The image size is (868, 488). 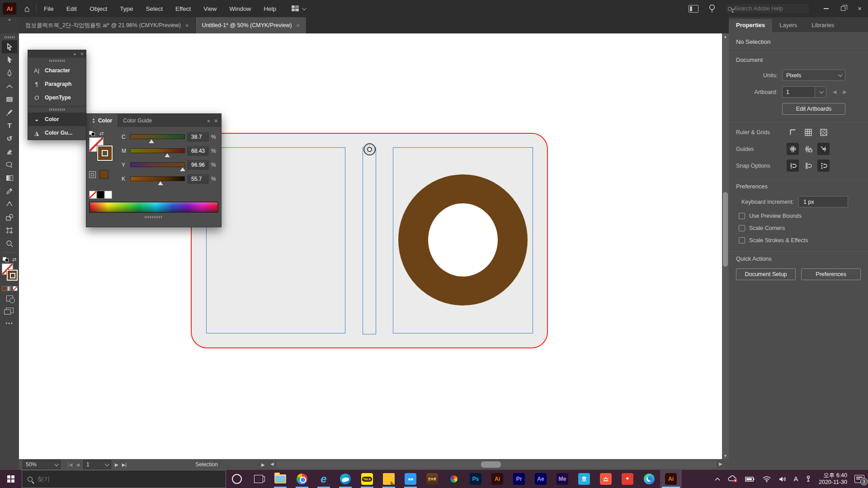 What do you see at coordinates (9, 86) in the screenshot?
I see `curvature-tool` at bounding box center [9, 86].